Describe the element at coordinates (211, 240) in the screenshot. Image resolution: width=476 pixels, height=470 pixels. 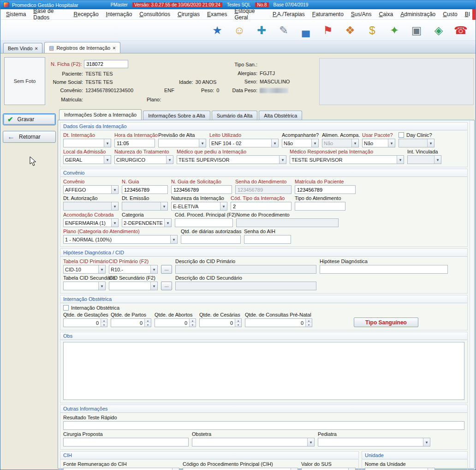
I see `qtd-diarias-input` at that location.